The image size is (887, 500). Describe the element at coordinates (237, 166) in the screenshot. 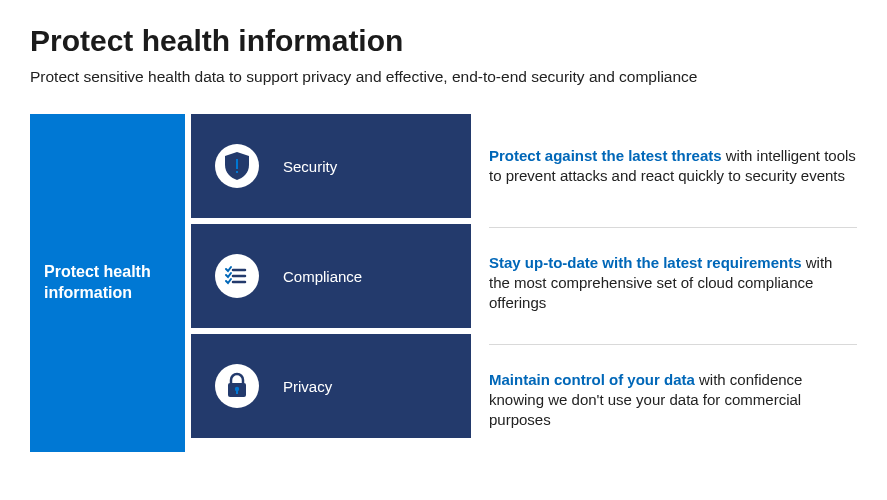

I see `shield-icon` at that location.